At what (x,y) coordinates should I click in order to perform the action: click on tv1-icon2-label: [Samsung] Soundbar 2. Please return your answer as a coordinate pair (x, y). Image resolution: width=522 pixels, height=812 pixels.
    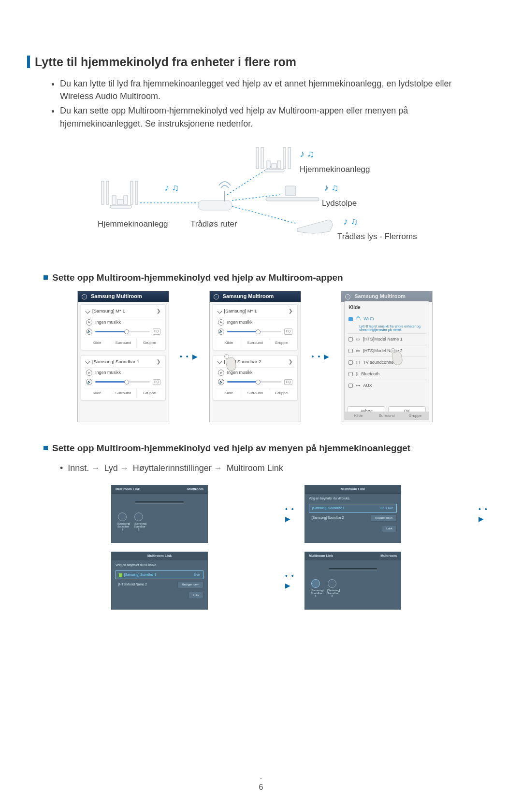
    Looking at the image, I should click on (139, 527).